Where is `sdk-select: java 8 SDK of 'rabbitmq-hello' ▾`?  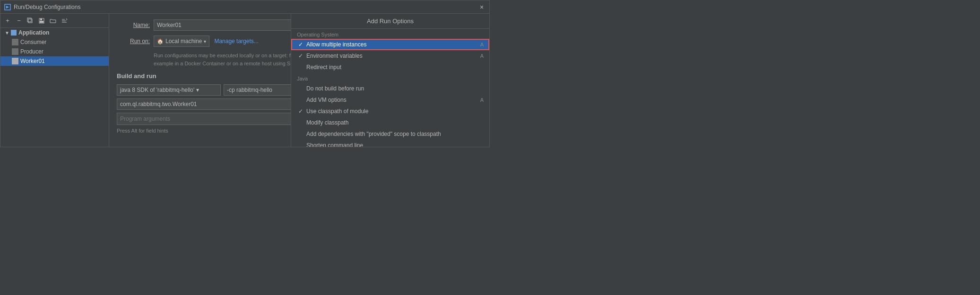 sdk-select: java 8 SDK of 'rabbitmq-hello' ▾ is located at coordinates (169, 90).